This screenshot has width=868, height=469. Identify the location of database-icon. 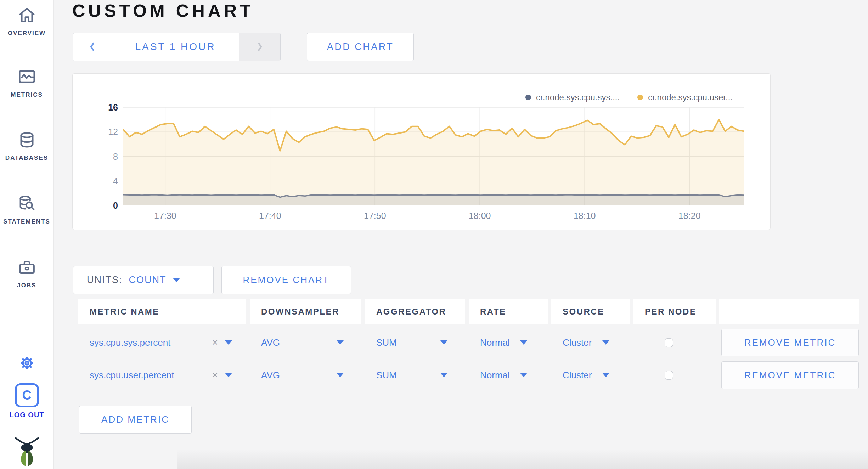
(27, 140).